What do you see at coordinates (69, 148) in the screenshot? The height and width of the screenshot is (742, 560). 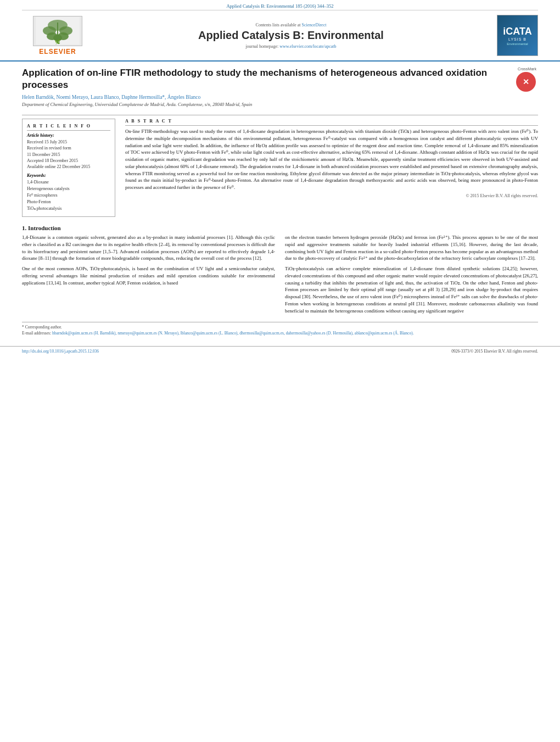 I see `revised-label: Received in revised form` at bounding box center [69, 148].